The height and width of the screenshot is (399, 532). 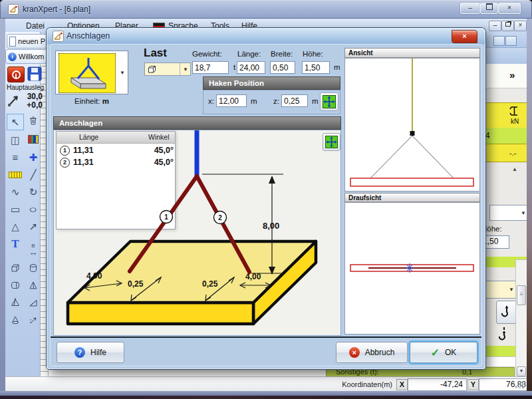 I want to click on wedge-icon, so click(x=33, y=303).